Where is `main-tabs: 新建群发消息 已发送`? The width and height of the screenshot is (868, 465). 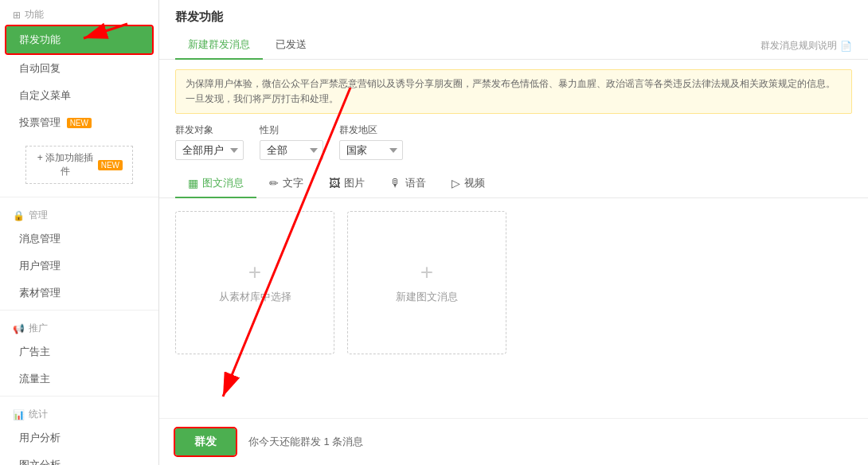
main-tabs: 新建群发消息 已发送 is located at coordinates (247, 45).